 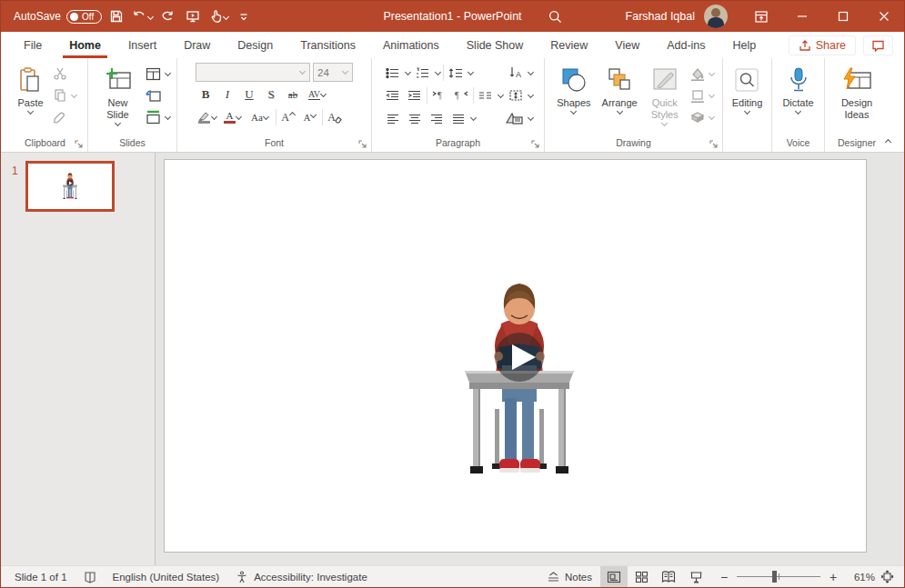 What do you see at coordinates (310, 117) in the screenshot?
I see `decrease-font-size-button: A` at bounding box center [310, 117].